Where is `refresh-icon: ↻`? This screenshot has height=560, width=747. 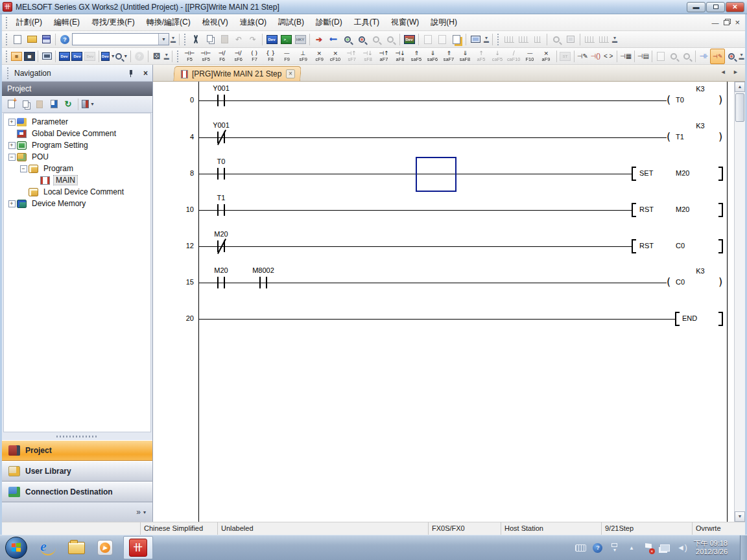 refresh-icon: ↻ is located at coordinates (68, 104).